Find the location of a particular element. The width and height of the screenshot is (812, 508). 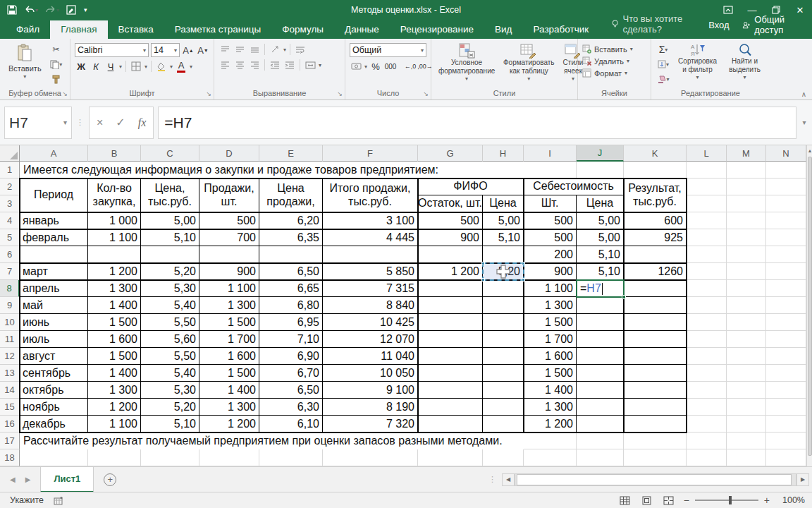

cell-M14 is located at coordinates (746, 390).